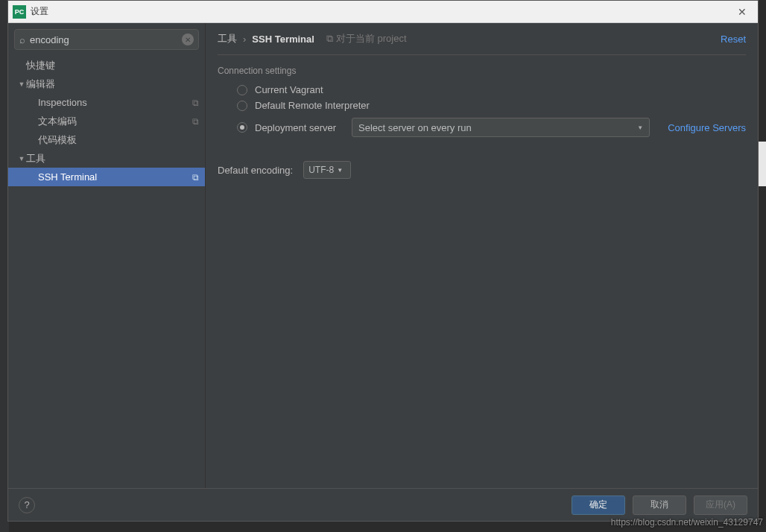  Describe the element at coordinates (107, 121) in the screenshot. I see `tree-item-file-encodings: 文本编码 ⧉` at that location.